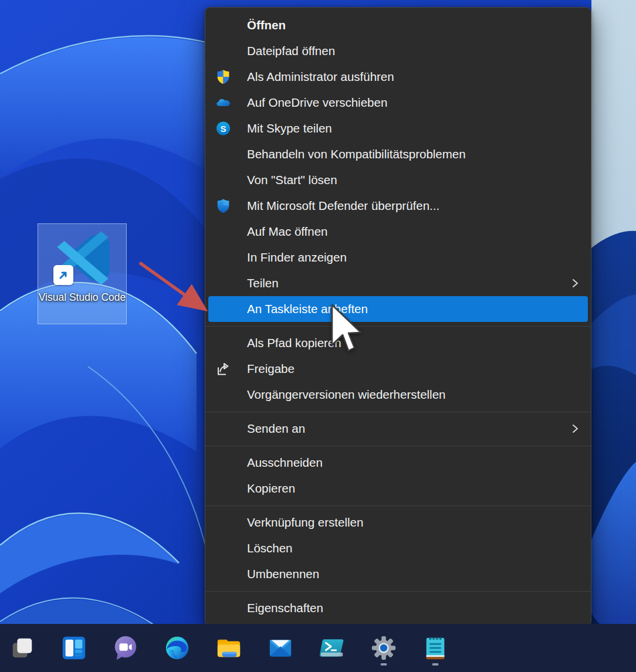 The height and width of the screenshot is (672, 636). Describe the element at coordinates (223, 369) in the screenshot. I see `share-icon` at that location.